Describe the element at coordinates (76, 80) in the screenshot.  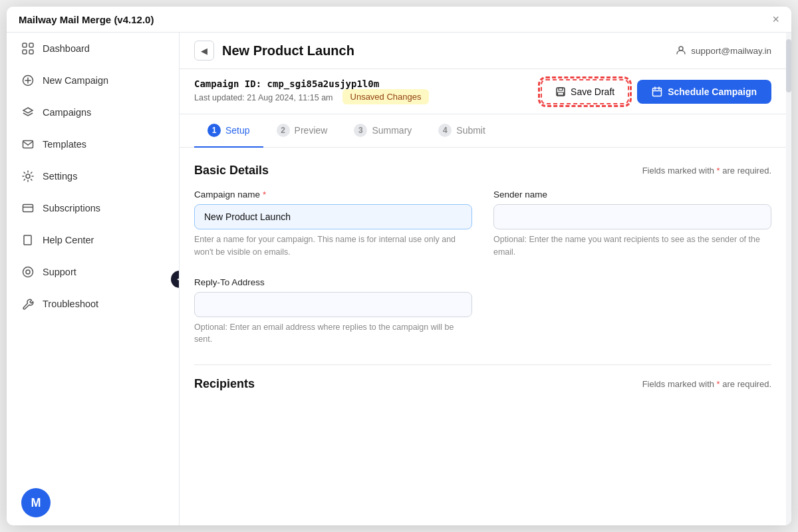
I see `sidebar-label-new-campaign: New Campaign` at that location.